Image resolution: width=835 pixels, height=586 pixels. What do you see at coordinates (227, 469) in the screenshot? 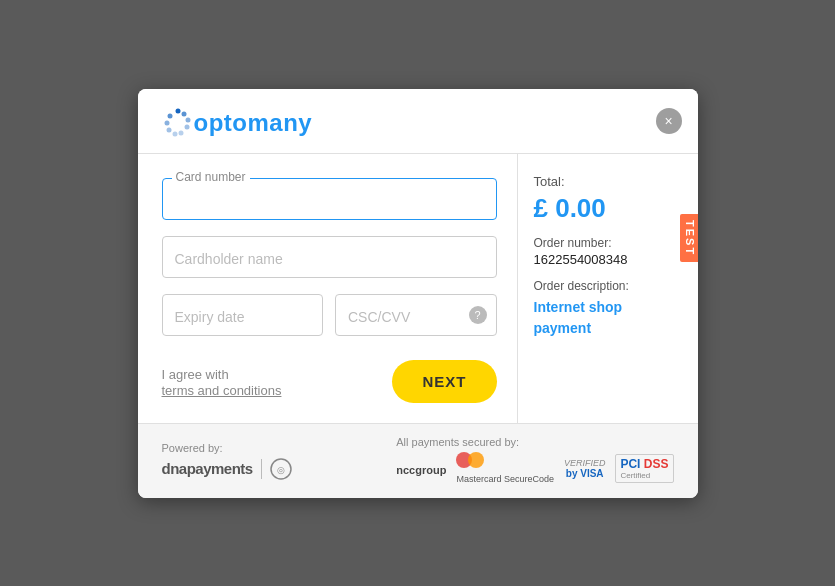
I see `dna-logos: dnapayments ◎` at bounding box center [227, 469].